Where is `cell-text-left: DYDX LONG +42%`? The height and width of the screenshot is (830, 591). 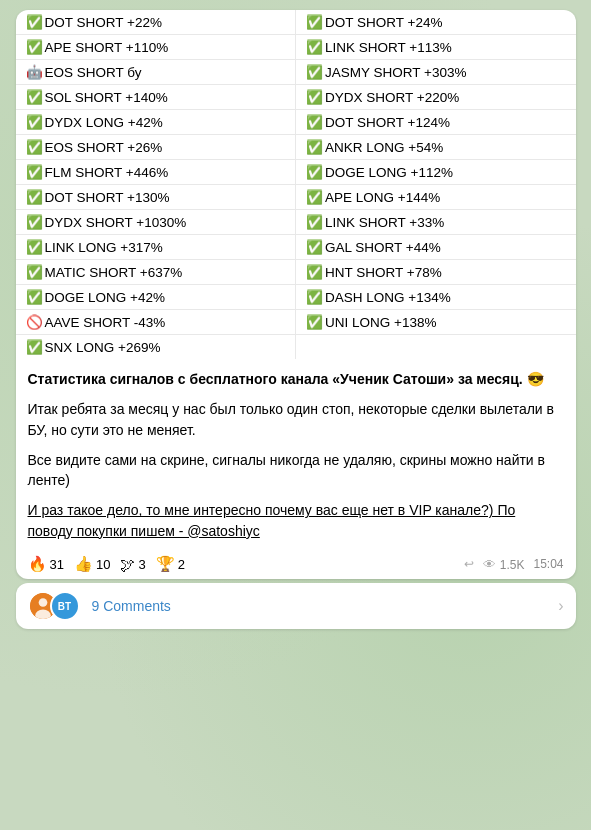
cell-text-left: DYDX LONG +42% is located at coordinates (104, 122).